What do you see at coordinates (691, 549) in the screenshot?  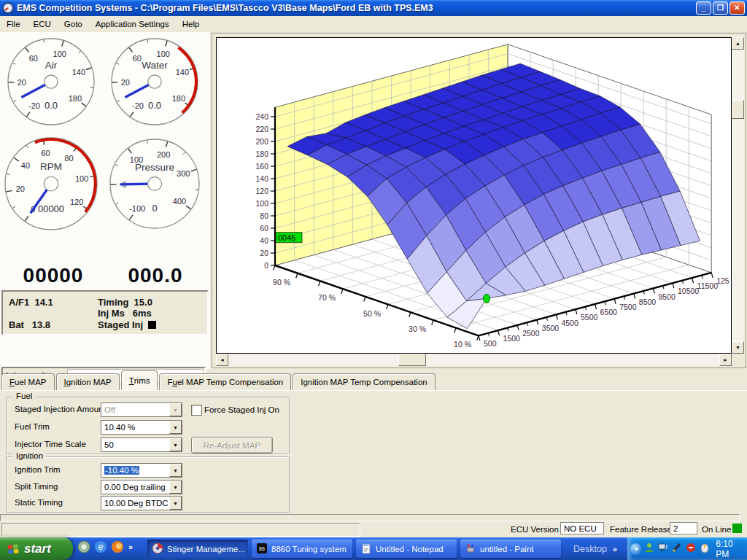 I see `tray-alert-icon` at bounding box center [691, 549].